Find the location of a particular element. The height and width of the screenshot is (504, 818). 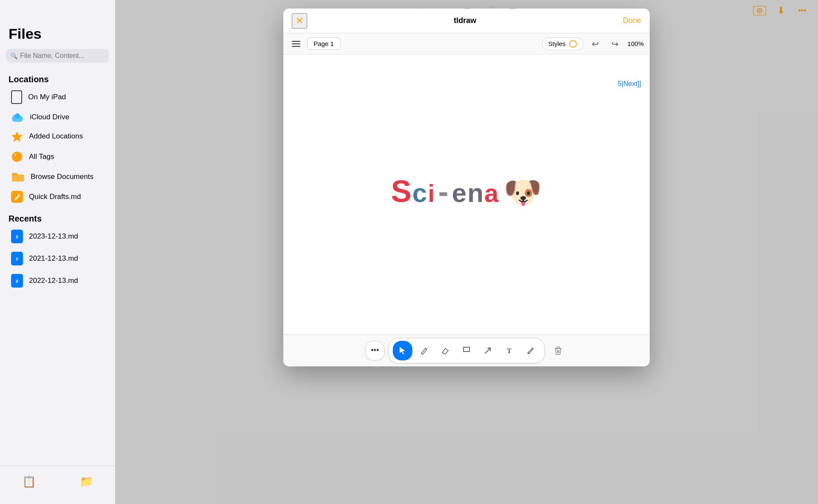

svg-text: T is located at coordinates (510, 351).